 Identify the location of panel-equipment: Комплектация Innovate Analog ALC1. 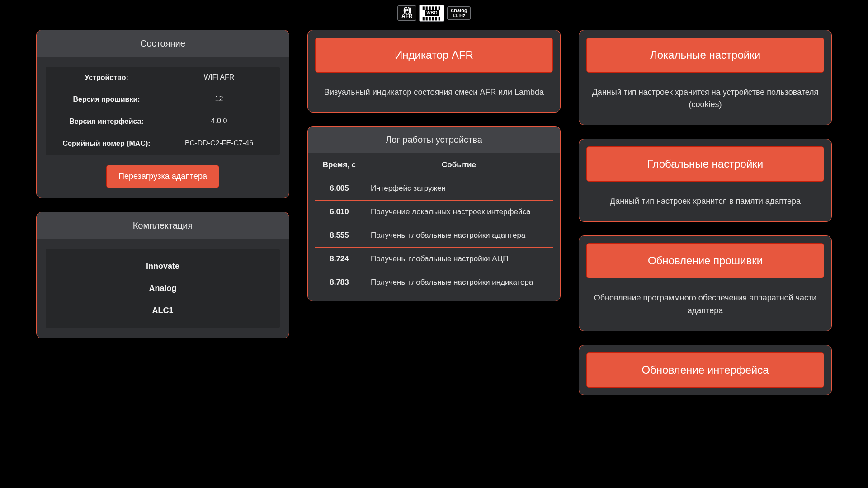
(163, 275).